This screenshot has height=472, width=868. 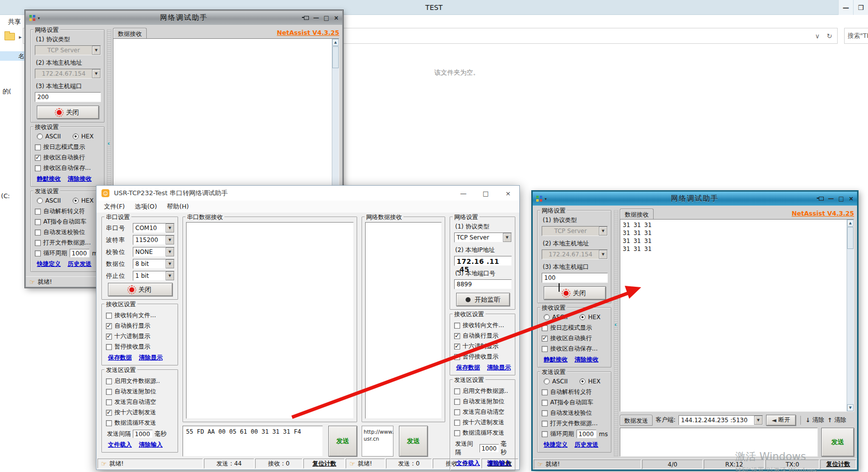 I want to click on serial-send-input: 55 FD AA 00 05 61 00 31 31 31 F4, so click(x=253, y=441).